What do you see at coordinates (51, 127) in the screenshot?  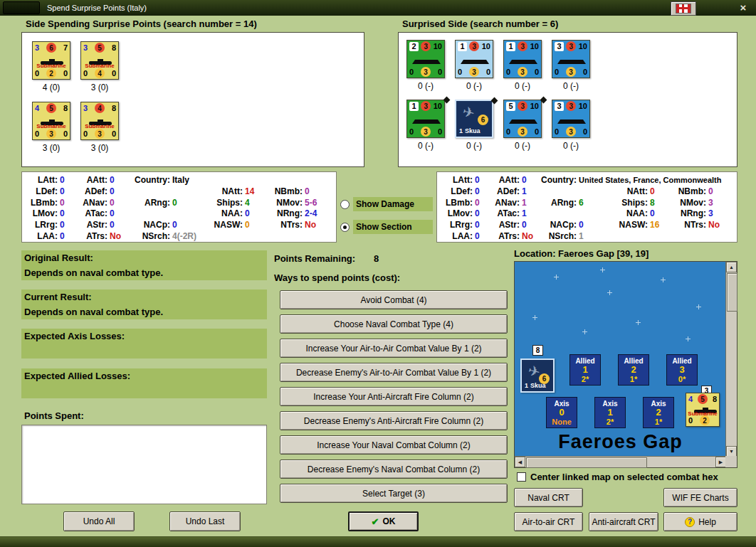 I see `unit-counter-cell: 4 5 8 Submarine 0 3 0 3 (0)` at bounding box center [51, 127].